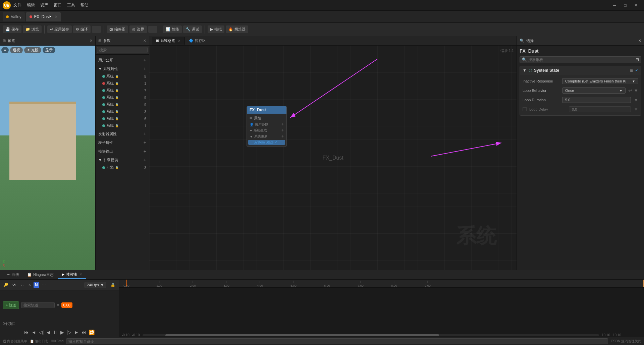 The height and width of the screenshot is (345, 644). Describe the element at coordinates (62, 332) in the screenshot. I see `play-button: ▶` at that location.